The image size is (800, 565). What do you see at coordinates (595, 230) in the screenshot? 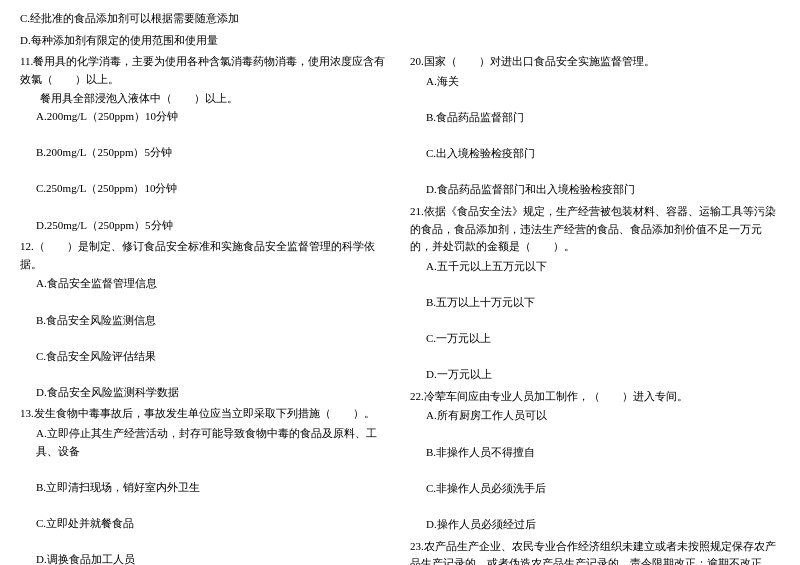
I see `q20-text: 21.依据《食品安全法》规定，生产经营被包装材料、容器、运输工具等污染的食品，食…` at bounding box center [595, 230].